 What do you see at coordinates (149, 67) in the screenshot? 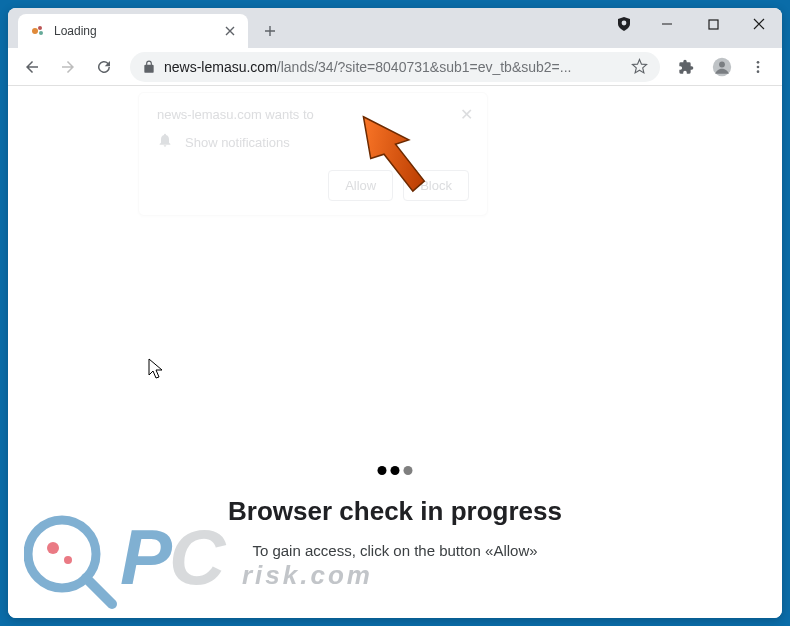
I see `lock-icon` at bounding box center [149, 67].